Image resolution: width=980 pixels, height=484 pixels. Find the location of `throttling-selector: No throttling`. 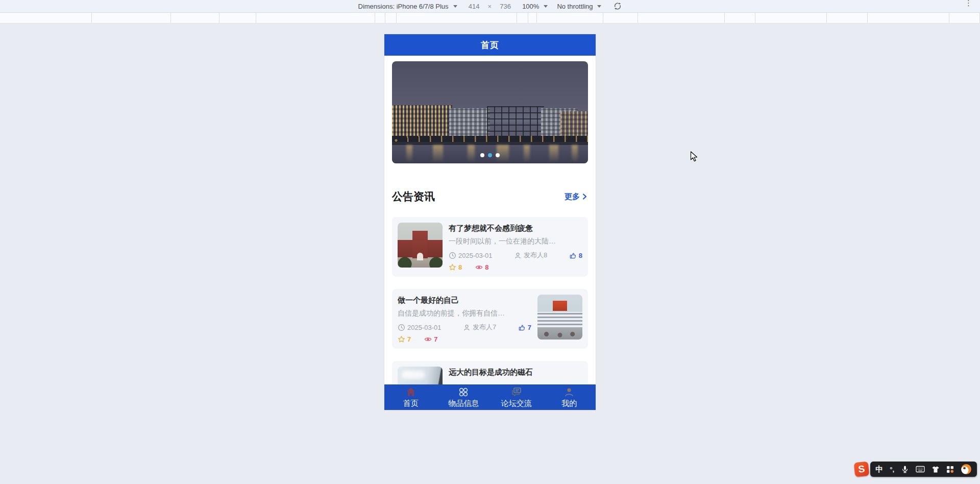

throttling-selector: No throttling is located at coordinates (579, 6).